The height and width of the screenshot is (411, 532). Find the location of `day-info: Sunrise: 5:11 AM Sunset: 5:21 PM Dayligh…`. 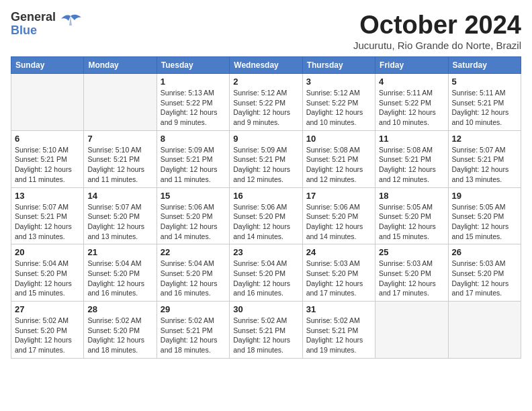

day-info: Sunrise: 5:11 AM Sunset: 5:21 PM Dayligh… is located at coordinates (485, 107).